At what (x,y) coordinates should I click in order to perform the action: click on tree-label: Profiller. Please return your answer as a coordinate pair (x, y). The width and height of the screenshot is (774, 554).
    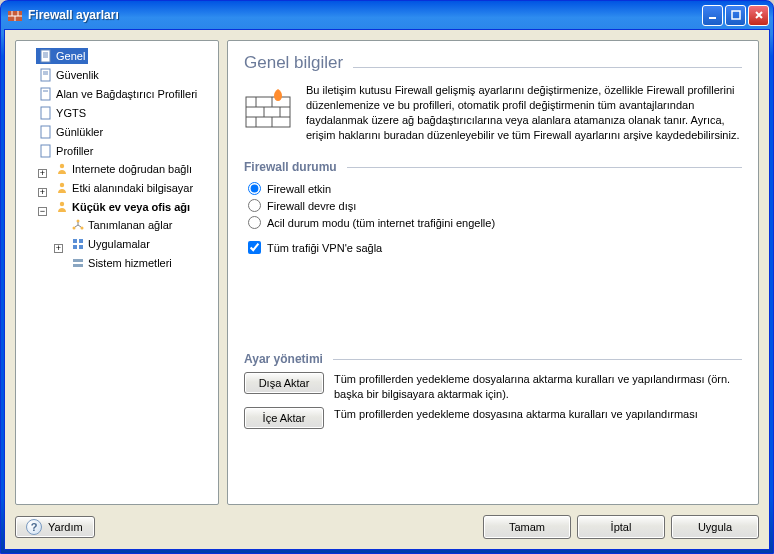
    Looking at the image, I should click on (74, 151).